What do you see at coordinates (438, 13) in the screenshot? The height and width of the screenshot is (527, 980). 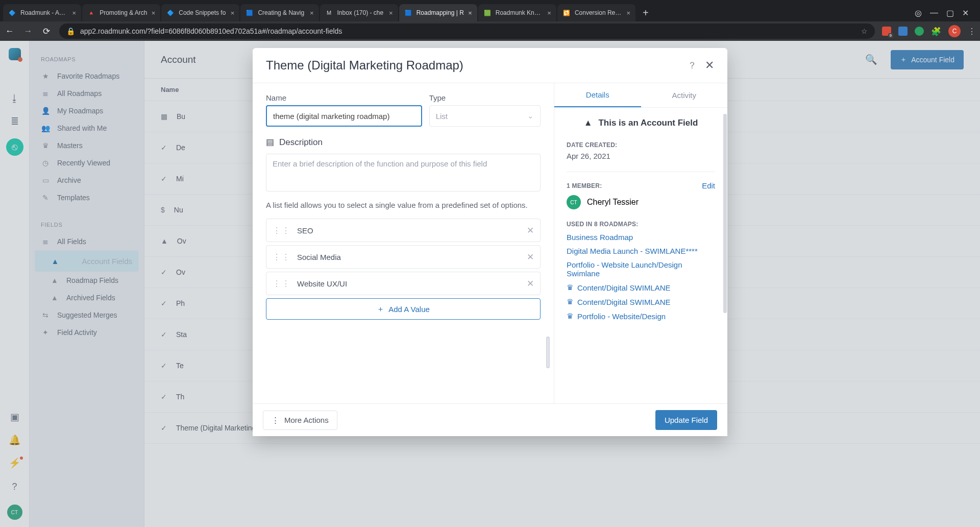 I see `browser-tab: 🟦Roadmapping | R×` at bounding box center [438, 13].